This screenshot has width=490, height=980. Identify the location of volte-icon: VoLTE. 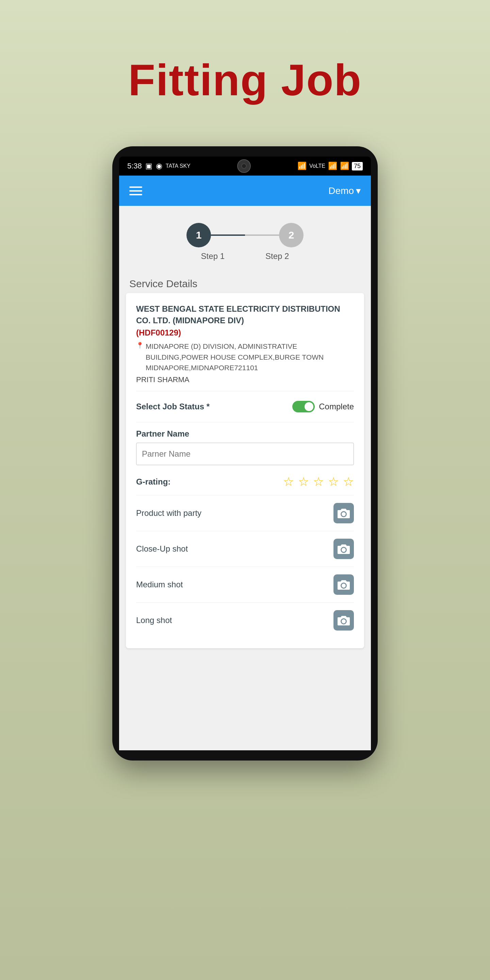
(317, 166).